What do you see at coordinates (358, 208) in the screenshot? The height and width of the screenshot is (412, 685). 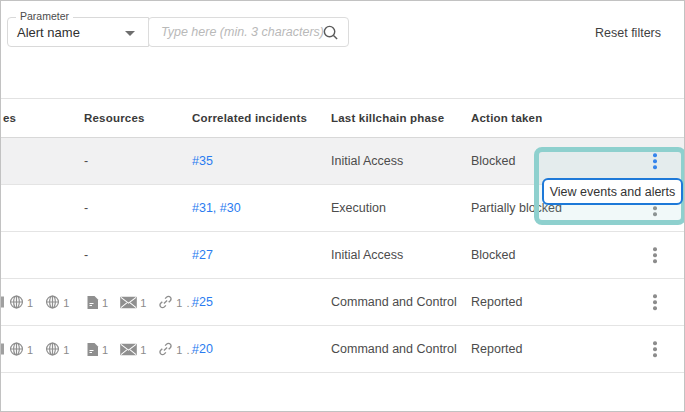 I see `killchain-value: Execution` at bounding box center [358, 208].